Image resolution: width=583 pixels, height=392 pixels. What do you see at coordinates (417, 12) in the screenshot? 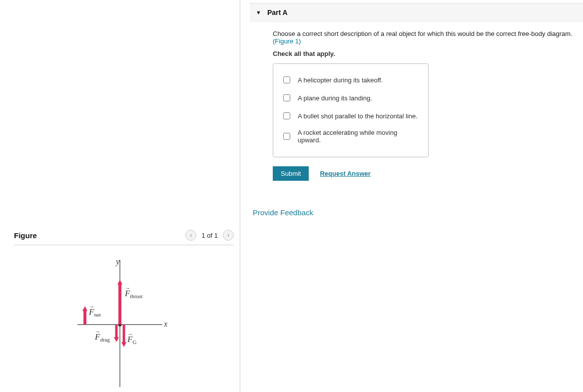
I see `part-header: ▼ Part A` at bounding box center [417, 12].